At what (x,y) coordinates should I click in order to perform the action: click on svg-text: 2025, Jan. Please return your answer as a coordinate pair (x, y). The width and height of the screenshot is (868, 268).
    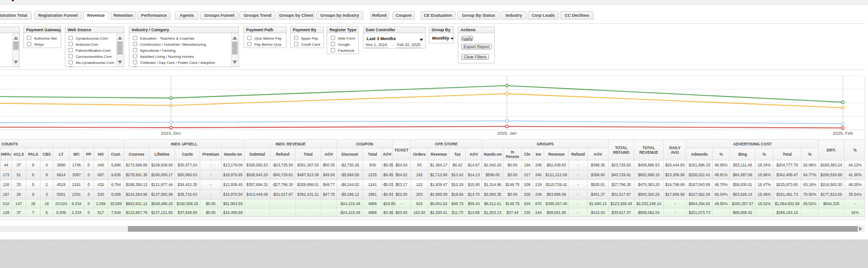
    Looking at the image, I should click on (507, 133).